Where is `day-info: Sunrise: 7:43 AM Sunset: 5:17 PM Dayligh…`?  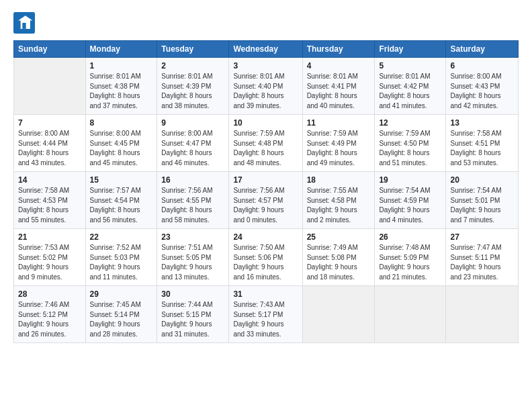 day-info: Sunrise: 7:43 AM Sunset: 5:17 PM Dayligh… is located at coordinates (265, 320).